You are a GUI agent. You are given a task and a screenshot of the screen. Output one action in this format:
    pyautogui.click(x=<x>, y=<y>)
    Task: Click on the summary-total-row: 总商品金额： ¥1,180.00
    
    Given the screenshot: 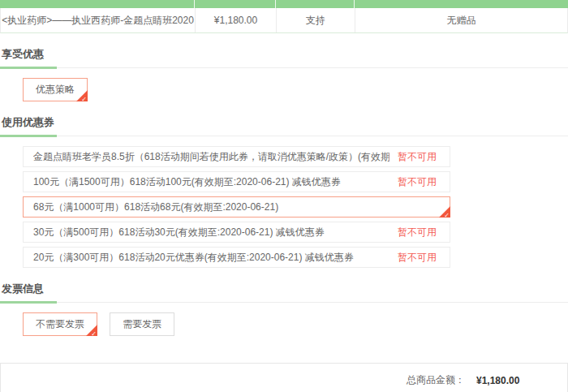 What is the action you would take?
    pyautogui.click(x=275, y=380)
    